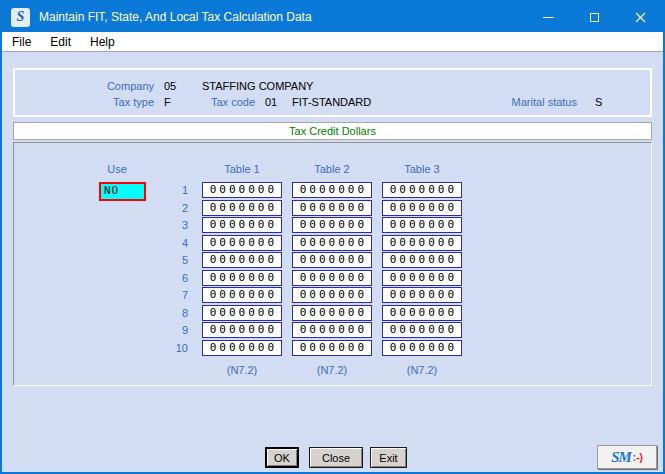 This screenshot has height=474, width=665. What do you see at coordinates (102, 42) in the screenshot?
I see `menu-help: Help` at bounding box center [102, 42].